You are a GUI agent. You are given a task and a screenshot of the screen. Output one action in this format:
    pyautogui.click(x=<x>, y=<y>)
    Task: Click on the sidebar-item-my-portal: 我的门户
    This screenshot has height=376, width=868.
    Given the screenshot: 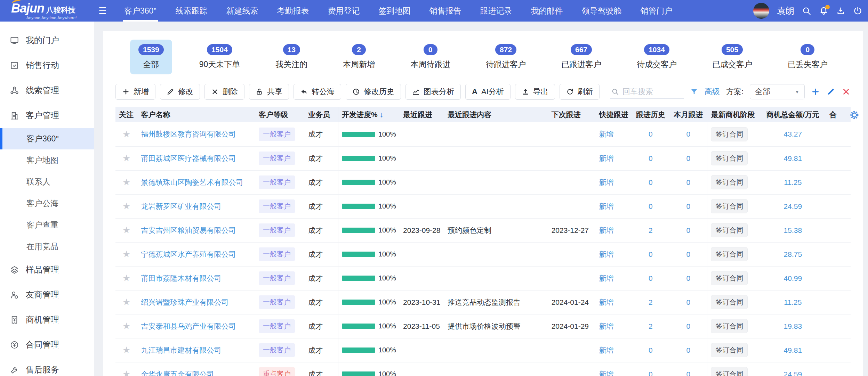 What is the action you would take?
    pyautogui.click(x=47, y=40)
    